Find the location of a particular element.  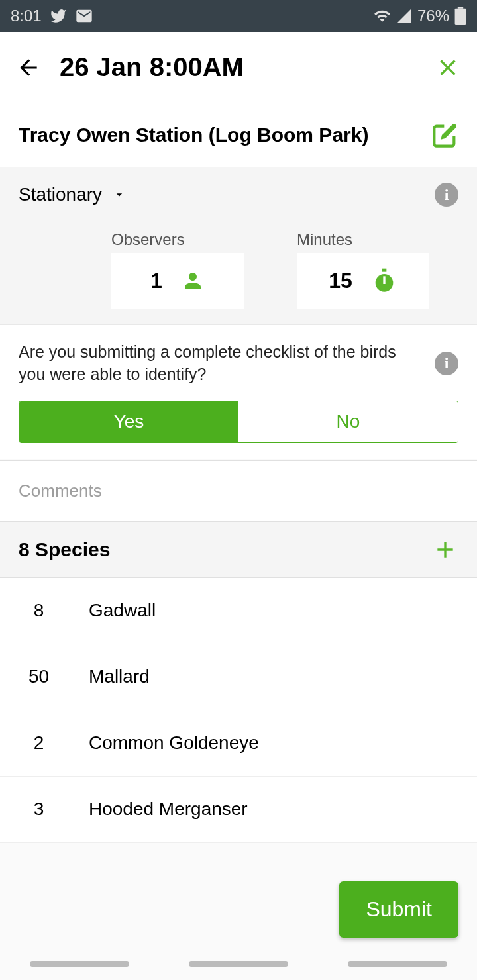

checklist-question-text: Are you submitting a complete checklist … is located at coordinates (220, 364).